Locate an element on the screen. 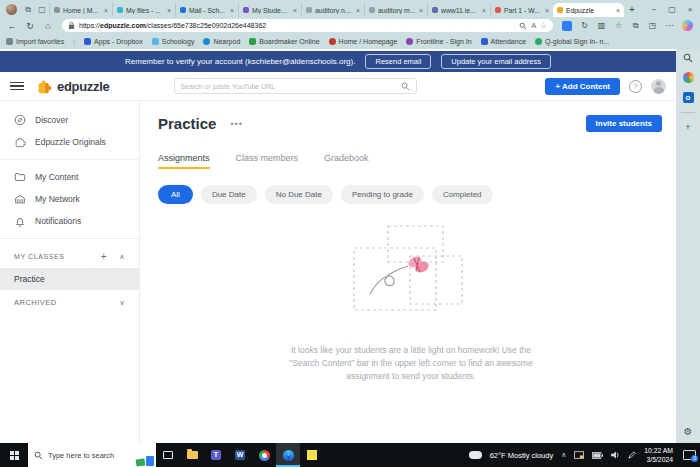 The height and width of the screenshot is (467, 700). pinned-extension-icon is located at coordinates (567, 26).